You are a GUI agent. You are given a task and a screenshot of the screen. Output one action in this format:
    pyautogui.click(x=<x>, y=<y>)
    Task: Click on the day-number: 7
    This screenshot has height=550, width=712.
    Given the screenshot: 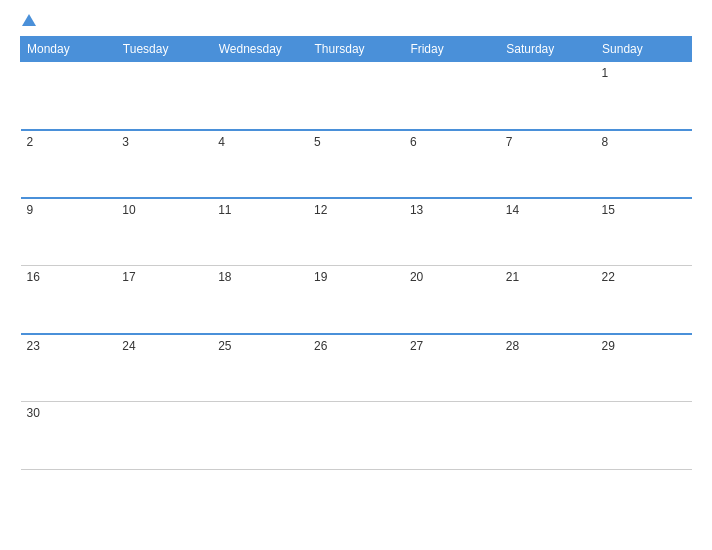 What is the action you would take?
    pyautogui.click(x=510, y=142)
    